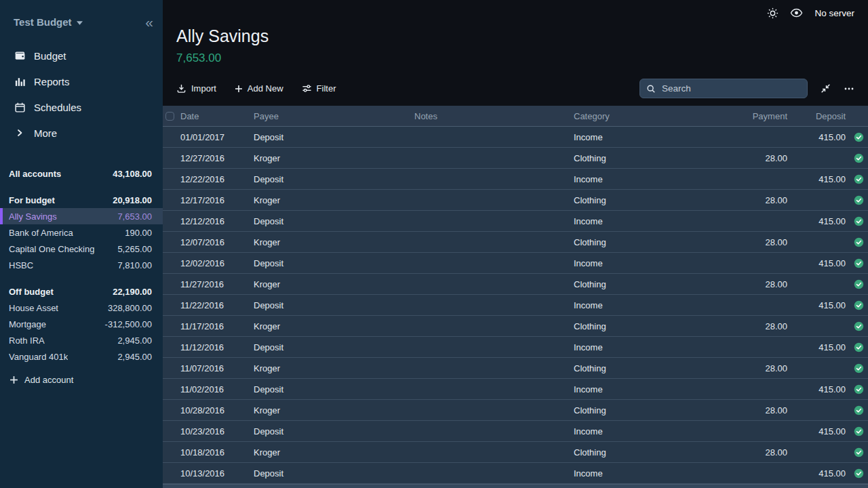 The height and width of the screenshot is (488, 868). I want to click on account-group-off-budget: Off budget22,190.00, so click(81, 291).